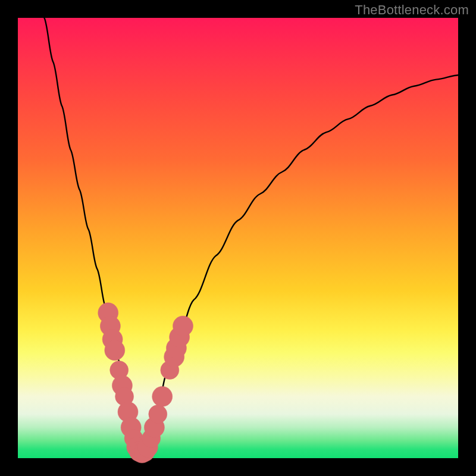 This screenshot has width=476, height=476. What do you see at coordinates (412, 10) in the screenshot?
I see `watermark-text: TheBottleneck.com` at bounding box center [412, 10].